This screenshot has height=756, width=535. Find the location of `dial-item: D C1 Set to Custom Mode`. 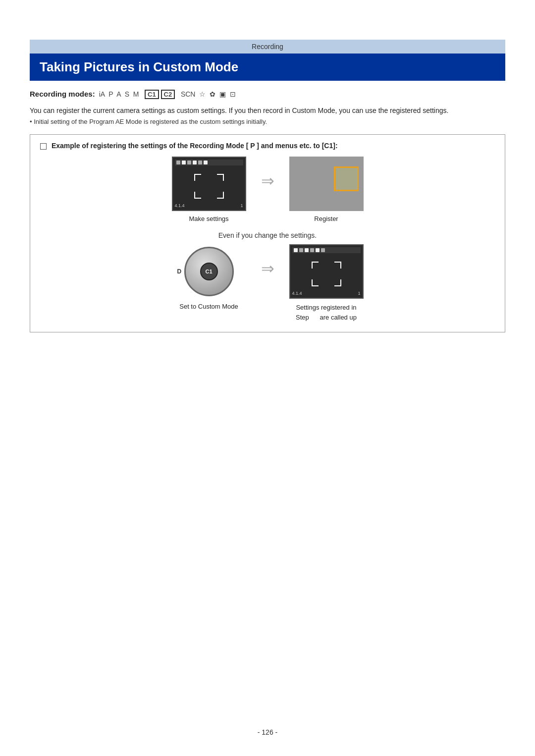

dial-item: D C1 Set to Custom Mode is located at coordinates (209, 277).